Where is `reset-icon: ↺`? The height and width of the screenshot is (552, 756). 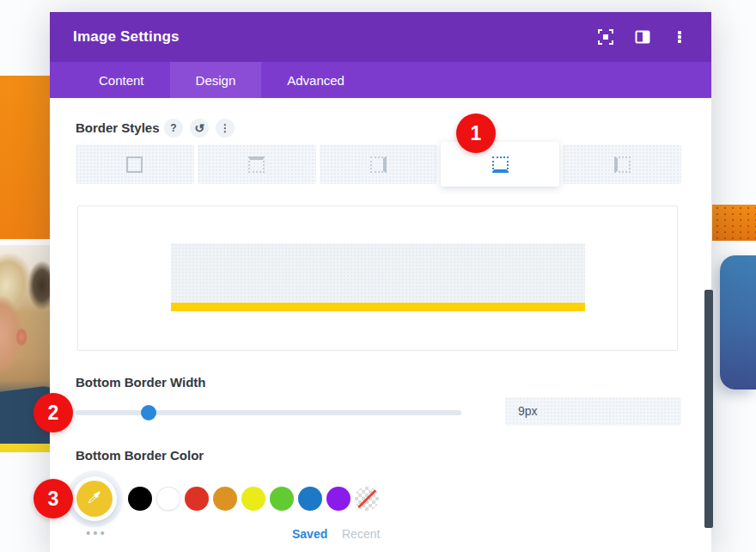
reset-icon: ↺ is located at coordinates (199, 128).